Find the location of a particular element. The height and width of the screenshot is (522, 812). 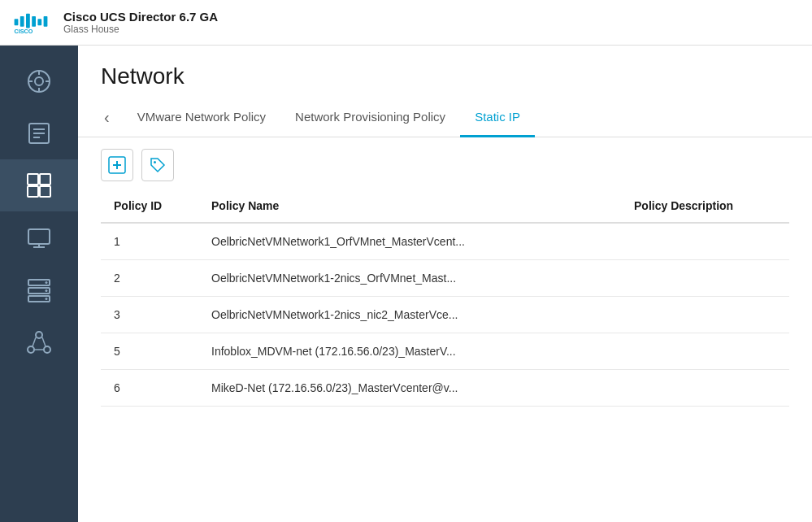

app-title: Cisco UCS Director 6.7 GA Glass House is located at coordinates (141, 23).